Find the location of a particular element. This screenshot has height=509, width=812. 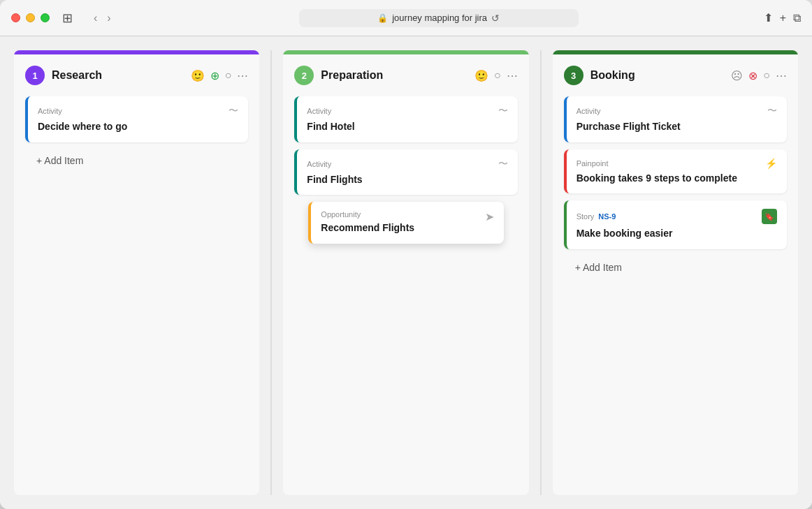

card-decide-title: Decide where to go is located at coordinates (138, 127).